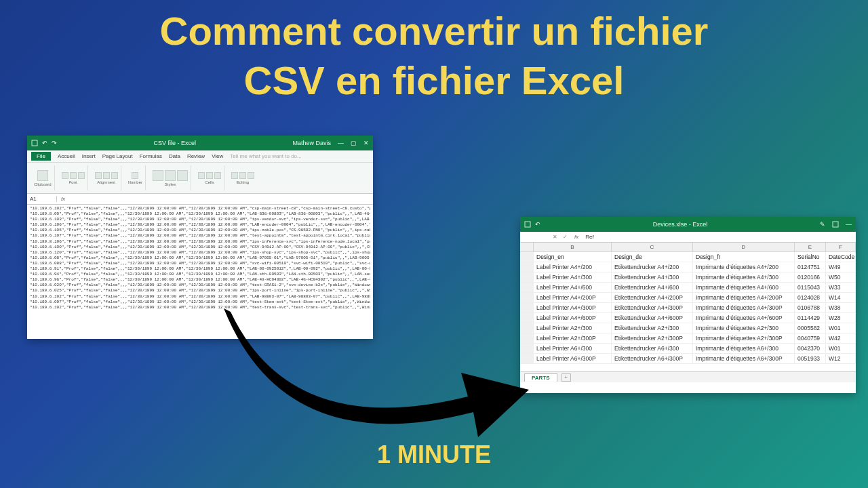  I want to click on col-header-b: B, so click(572, 247).